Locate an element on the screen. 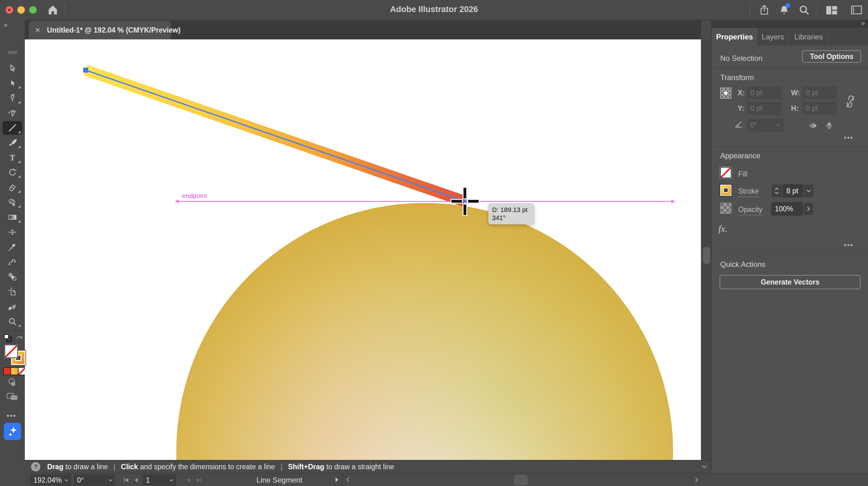 The image size is (868, 486). tool-options-button: Tool Options is located at coordinates (832, 57).